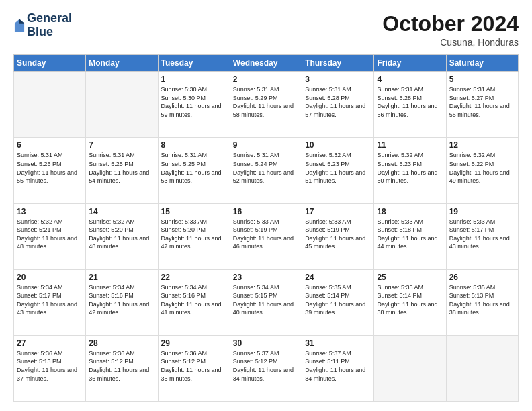 This screenshot has width=532, height=411. I want to click on day-number: 13, so click(50, 212).